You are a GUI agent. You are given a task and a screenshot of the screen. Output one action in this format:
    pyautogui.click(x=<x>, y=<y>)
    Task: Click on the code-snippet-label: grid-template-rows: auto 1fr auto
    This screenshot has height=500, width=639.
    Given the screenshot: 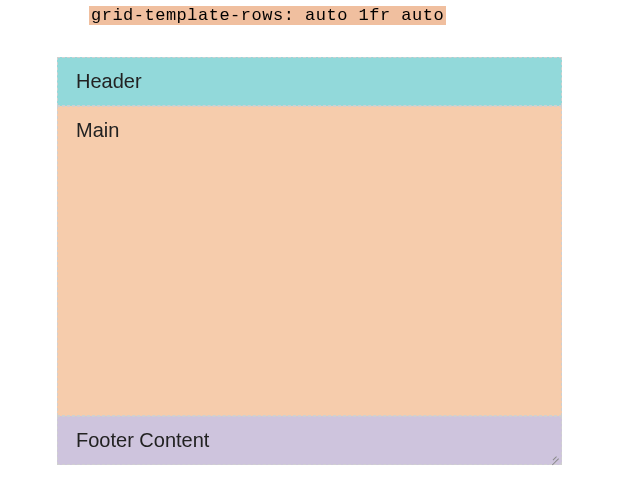 What is the action you would take?
    pyautogui.click(x=268, y=16)
    